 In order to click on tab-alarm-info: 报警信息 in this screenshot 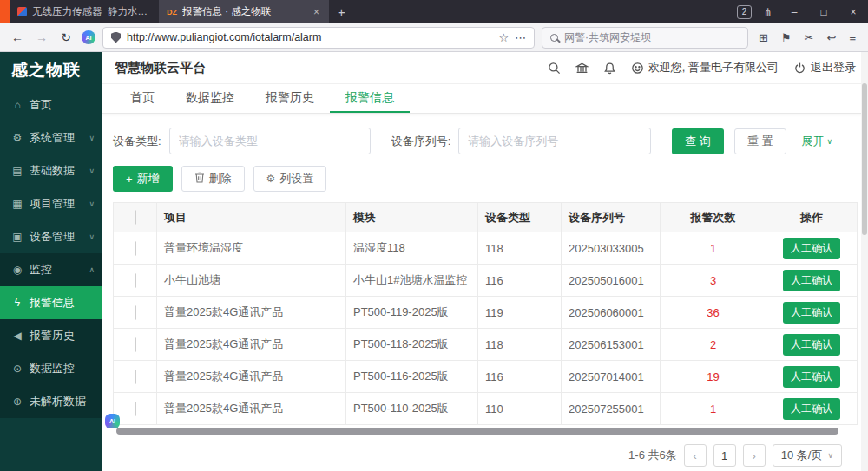, I will do `click(370, 99)`.